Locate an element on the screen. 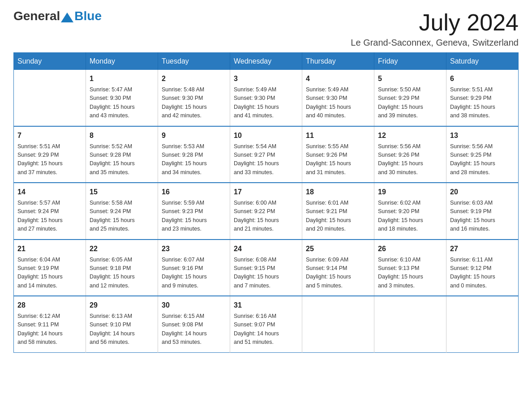  day-number: 10 is located at coordinates (266, 136).